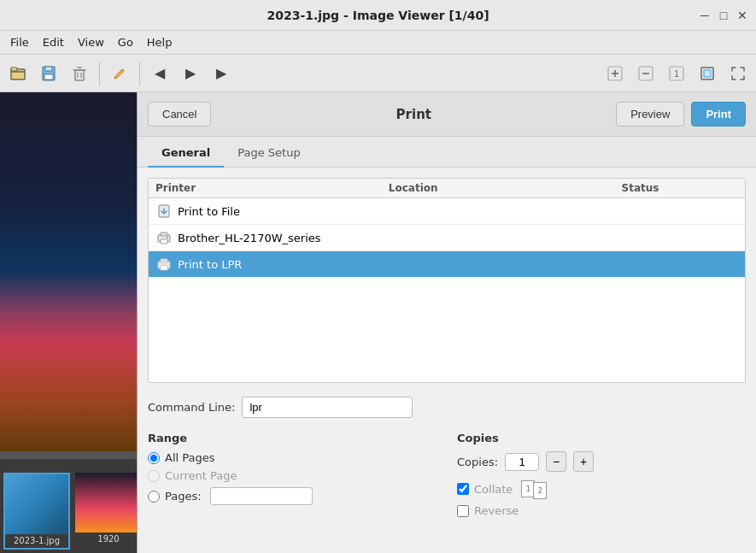 The image size is (756, 553). I want to click on command-line-label: Command Line:, so click(191, 407).